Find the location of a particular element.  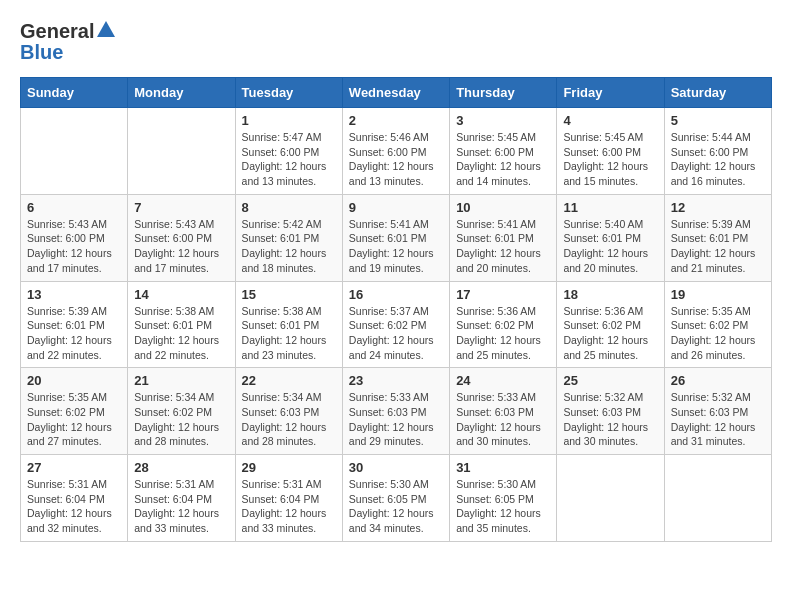

logo-icon is located at coordinates (106, 30).